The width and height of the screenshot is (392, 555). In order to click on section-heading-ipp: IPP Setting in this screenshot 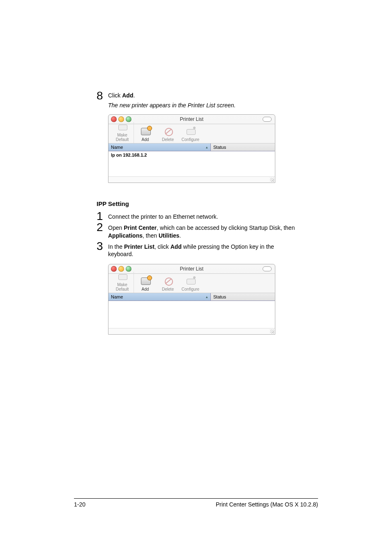, I will do `click(197, 204)`.